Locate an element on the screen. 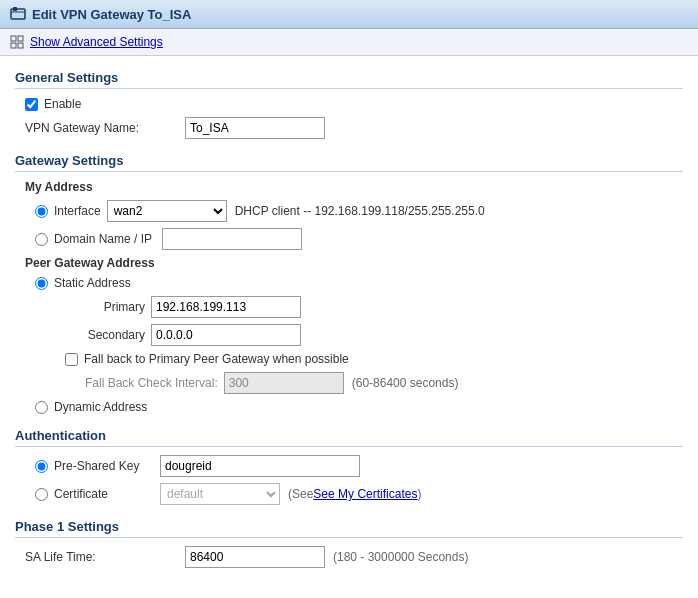 This screenshot has width=698, height=598. authentication-header: Authentication is located at coordinates (349, 438).